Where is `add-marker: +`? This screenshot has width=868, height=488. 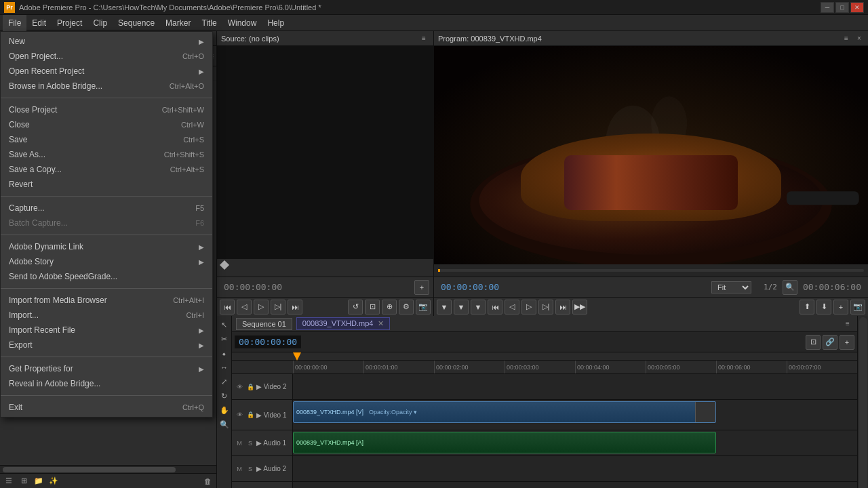 add-marker: + is located at coordinates (841, 307).